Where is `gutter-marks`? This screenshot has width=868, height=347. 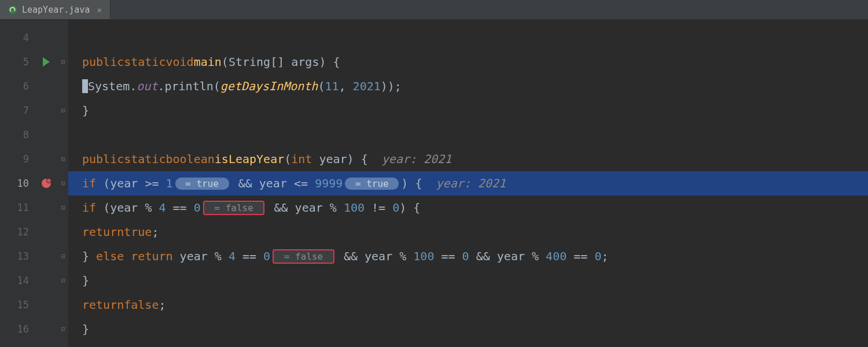 gutter-marks is located at coordinates (46, 183).